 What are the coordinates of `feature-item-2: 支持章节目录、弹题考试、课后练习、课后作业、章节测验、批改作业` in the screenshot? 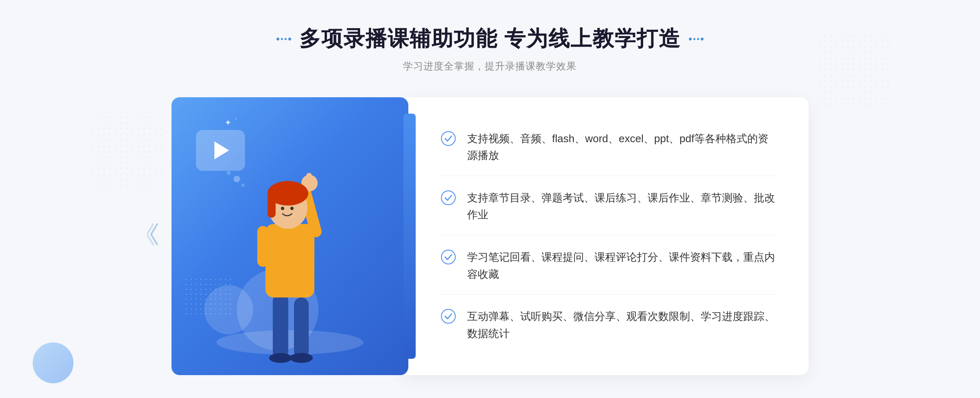 It's located at (608, 207).